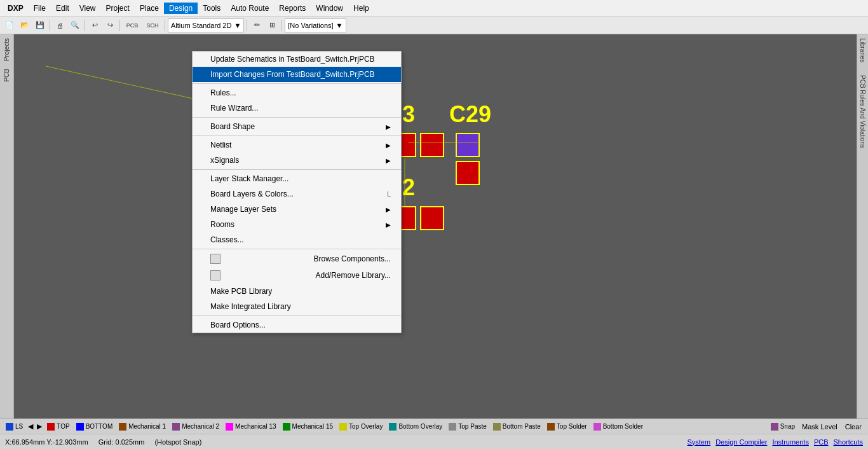 The width and height of the screenshot is (868, 449). Describe the element at coordinates (297, 291) in the screenshot. I see `menu-make-pcb: Make PCB Library` at that location.